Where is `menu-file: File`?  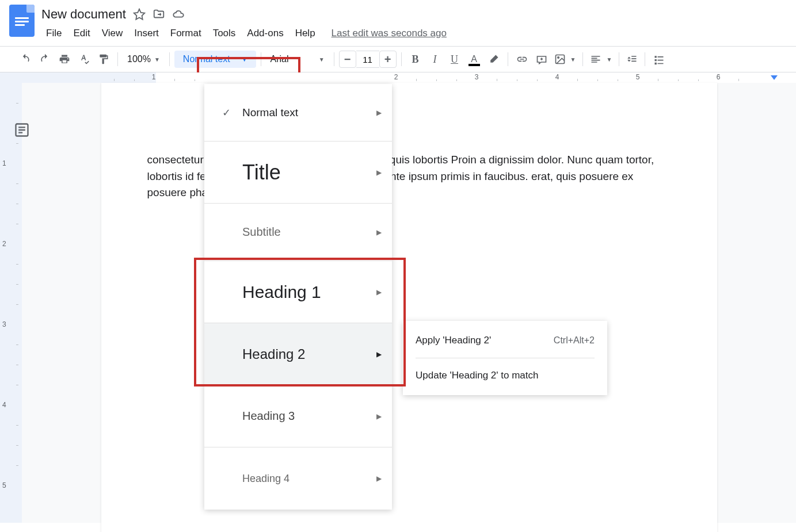 menu-file: File is located at coordinates (54, 33).